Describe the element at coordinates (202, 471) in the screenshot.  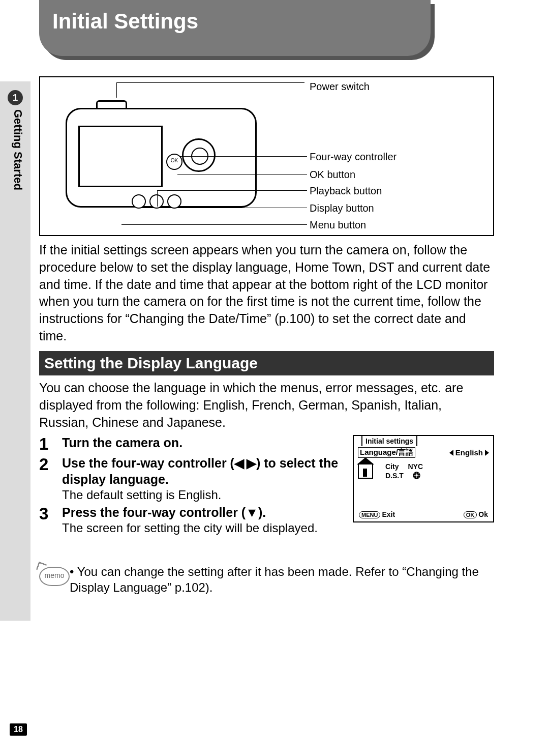
I see `step-head: Use the four-way controller (◀ ▶) to sel…` at that location.